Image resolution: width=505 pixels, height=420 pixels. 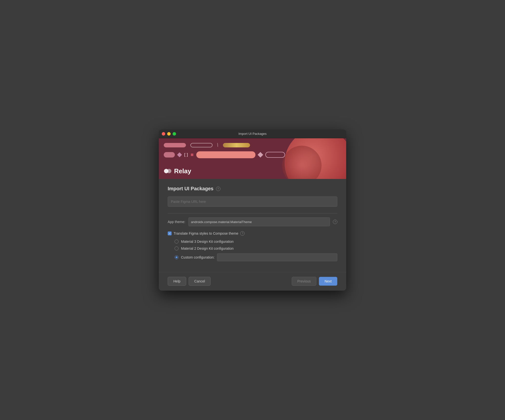 I want to click on translate-checkbox-row: ✓ Translate Figma styles to Compose them…, so click(x=252, y=233).